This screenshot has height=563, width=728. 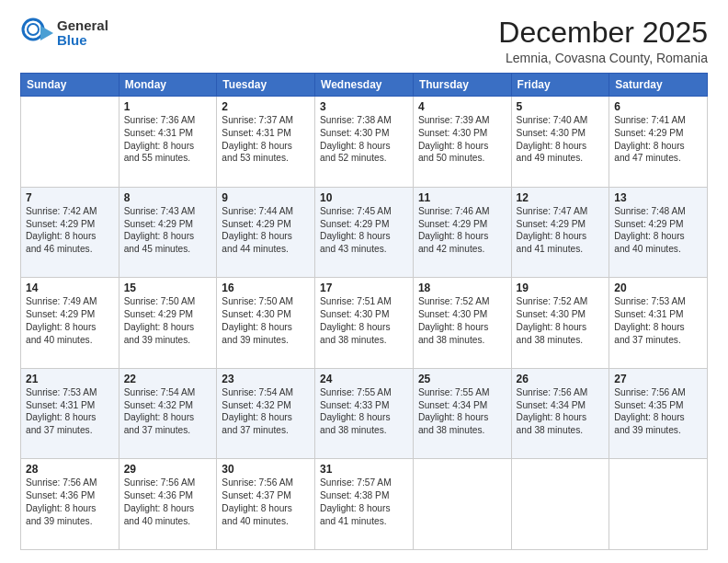 What do you see at coordinates (561, 414) in the screenshot?
I see `table-row: 26Sunrise: 7:56 AM Sunset: 4:34 PM Dayli…` at bounding box center [561, 414].